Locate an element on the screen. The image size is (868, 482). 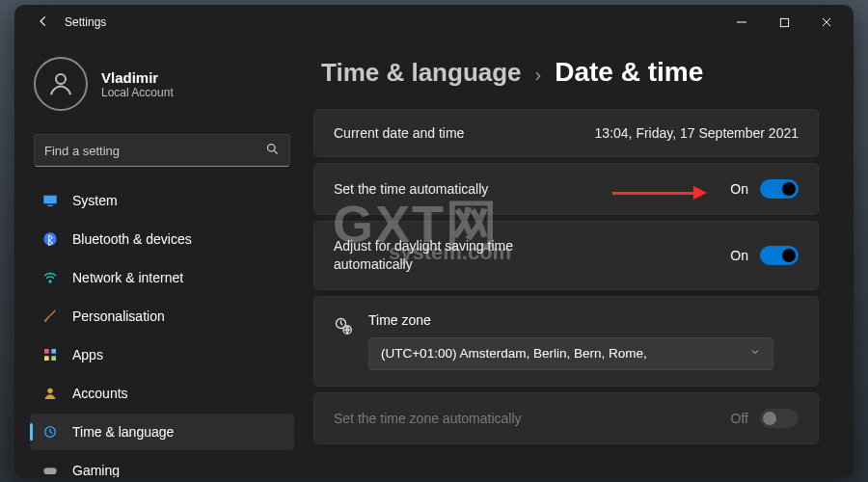
breadcrumb-parent: Time & language is located at coordinates (421, 73).